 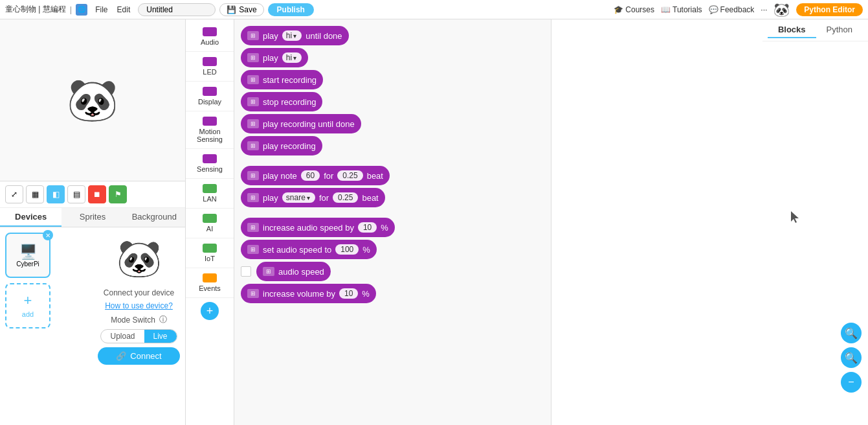 I want to click on upload-mode-option: Upload, so click(x=122, y=336).